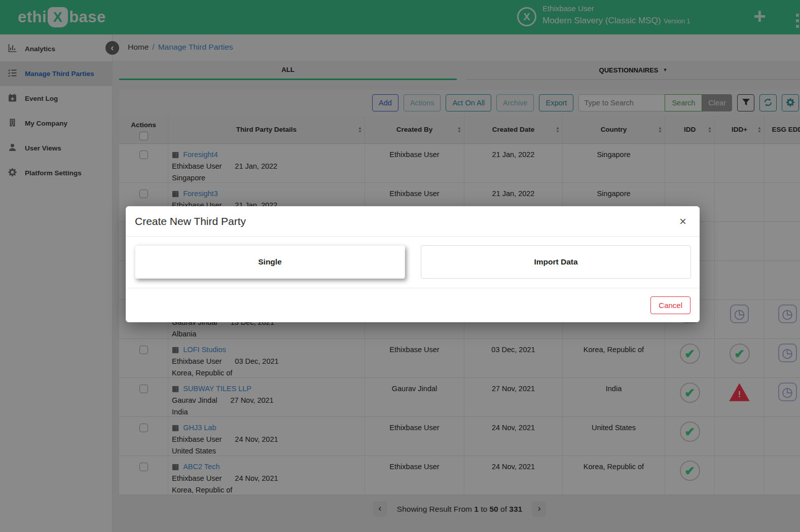  What do you see at coordinates (670, 305) in the screenshot?
I see `cancel-button: Cancel` at bounding box center [670, 305].